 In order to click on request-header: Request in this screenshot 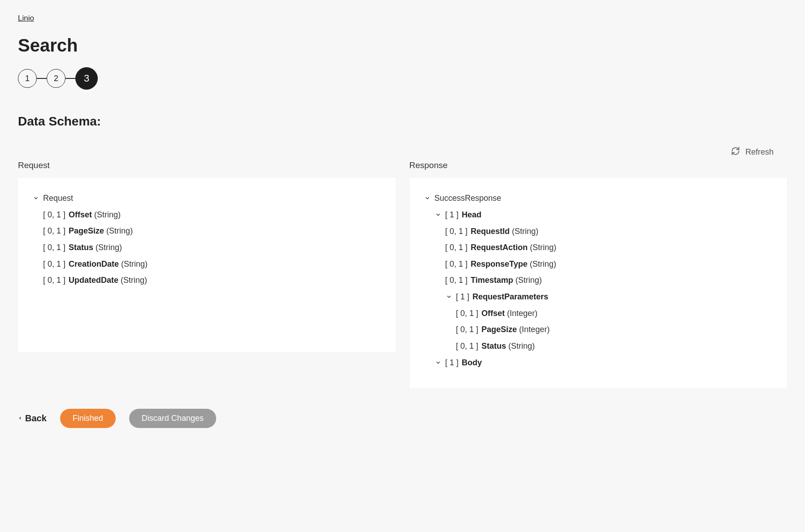, I will do `click(207, 165)`.